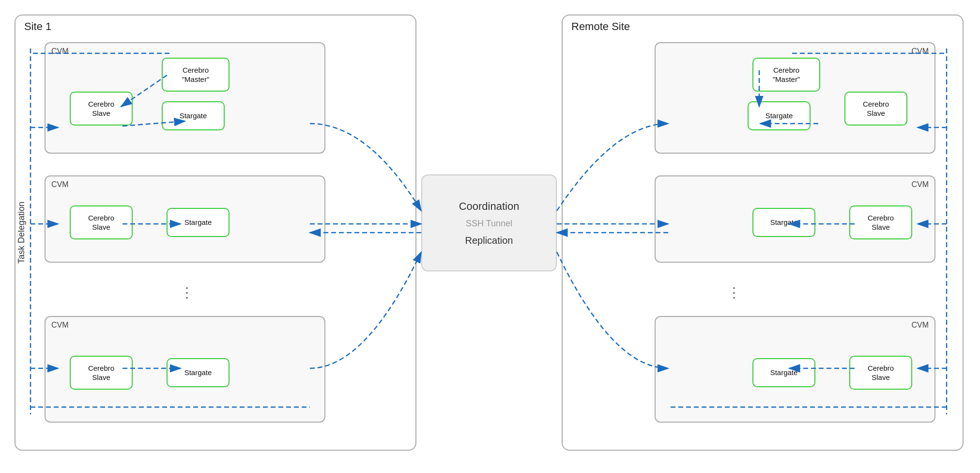  What do you see at coordinates (196, 75) in the screenshot?
I see `site1-cvm1-cerebro-master: Cerebro "Master"` at bounding box center [196, 75].